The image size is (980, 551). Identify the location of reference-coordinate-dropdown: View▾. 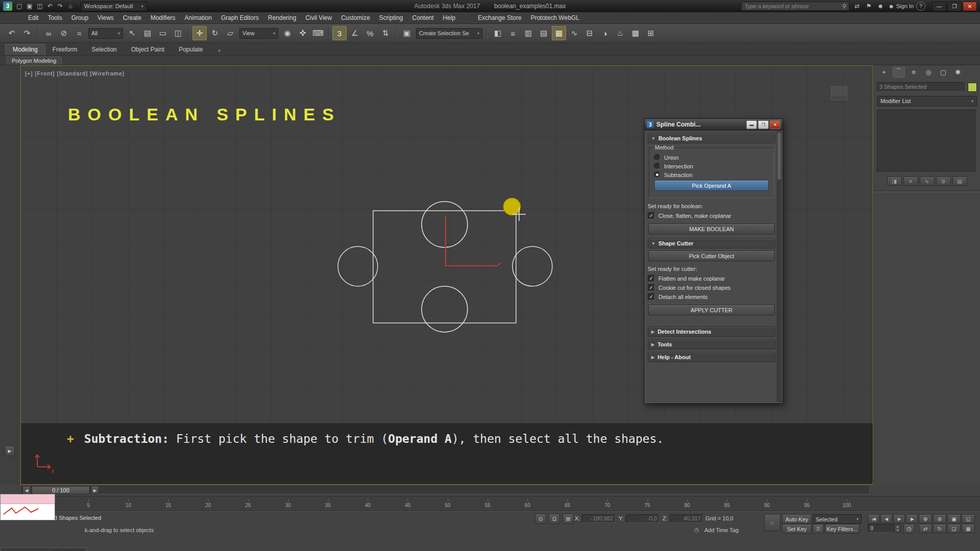
(259, 34).